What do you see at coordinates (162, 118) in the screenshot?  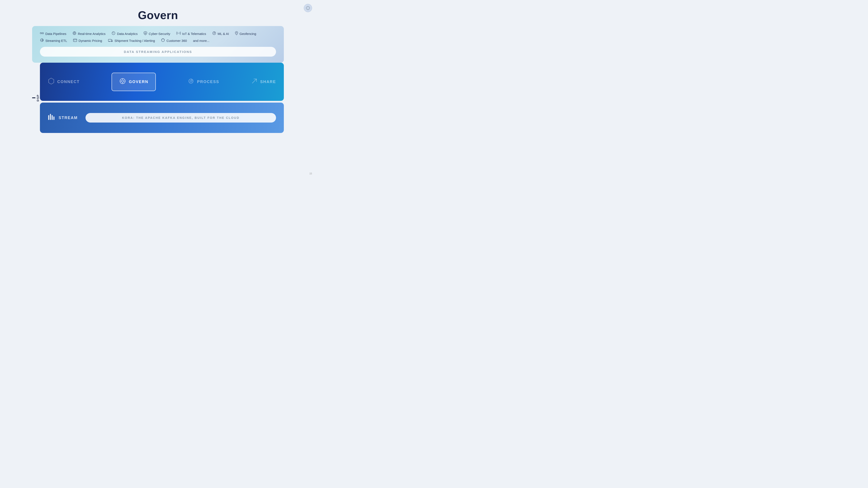 I see `stream-card: STREAM KORA: THE APACHE KAFKA ENGINE, BU…` at bounding box center [162, 118].